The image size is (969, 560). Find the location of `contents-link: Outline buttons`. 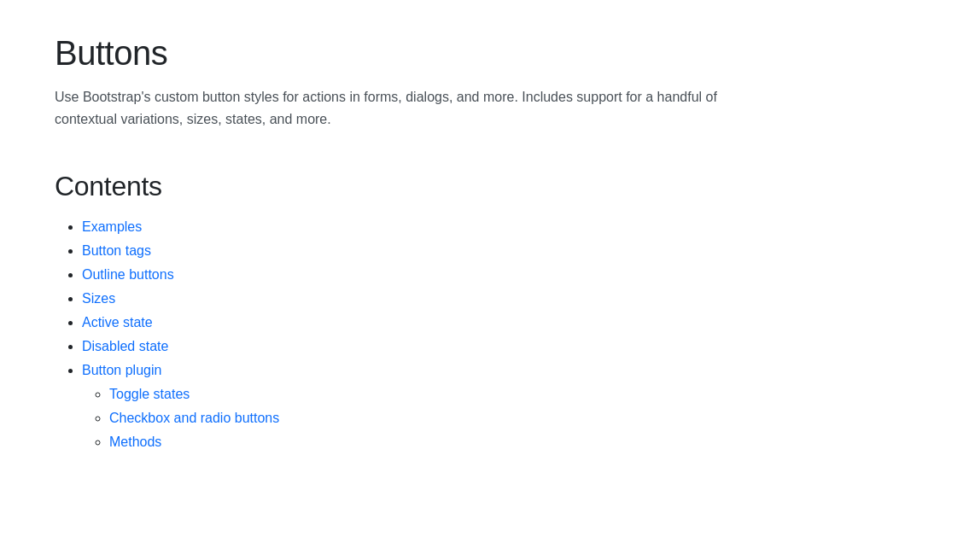

contents-link: Outline buttons is located at coordinates (128, 275).